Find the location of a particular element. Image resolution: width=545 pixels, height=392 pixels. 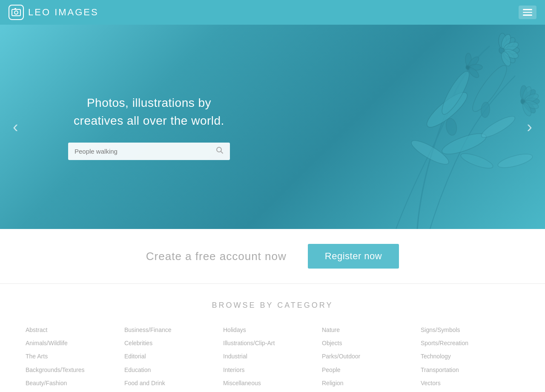

category-link: Industrial is located at coordinates (272, 357).